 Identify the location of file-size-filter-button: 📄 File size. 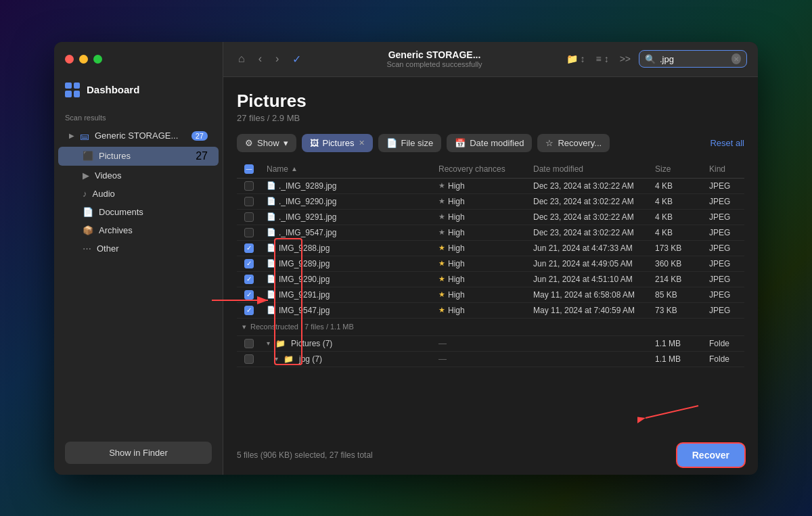
(410, 143).